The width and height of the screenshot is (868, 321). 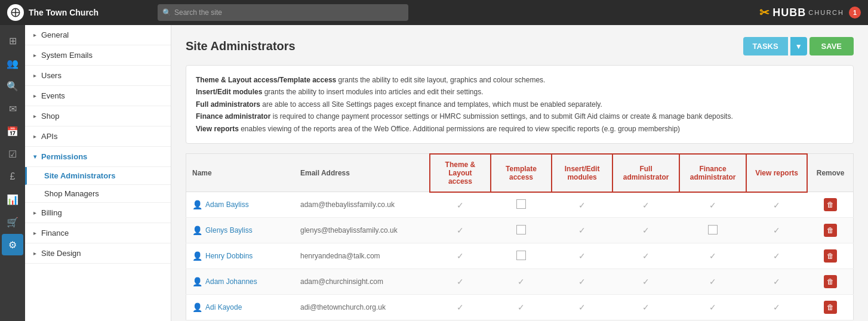 I want to click on sidebar-subitem-shop-managers: Shop Managers, so click(x=98, y=194).